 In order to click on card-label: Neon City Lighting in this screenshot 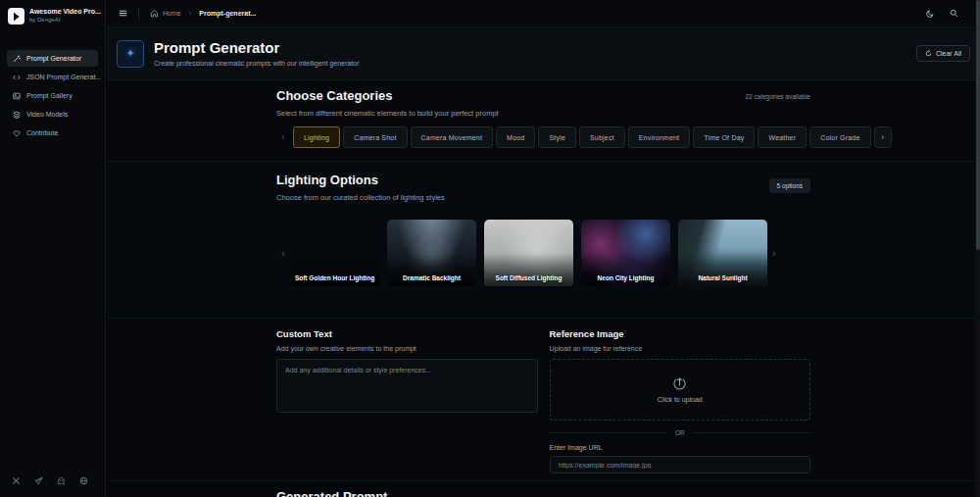, I will do `click(625, 278)`.